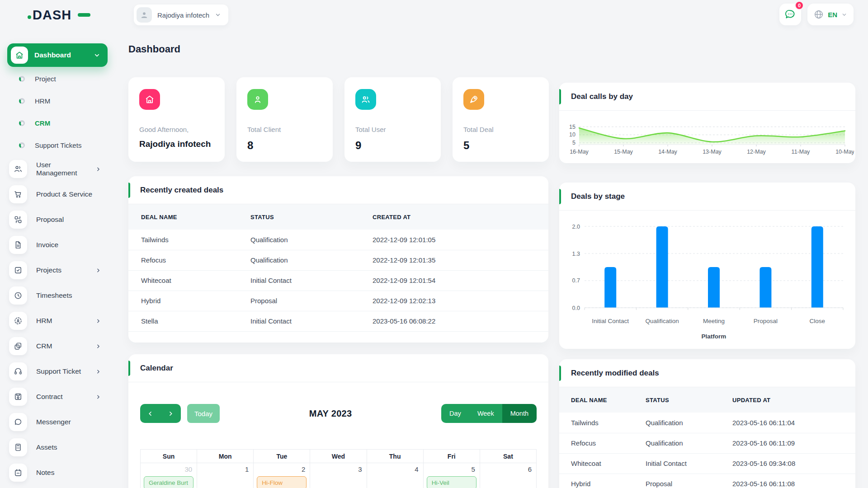  Describe the element at coordinates (572, 135) in the screenshot. I see `svg-text: 10` at that location.